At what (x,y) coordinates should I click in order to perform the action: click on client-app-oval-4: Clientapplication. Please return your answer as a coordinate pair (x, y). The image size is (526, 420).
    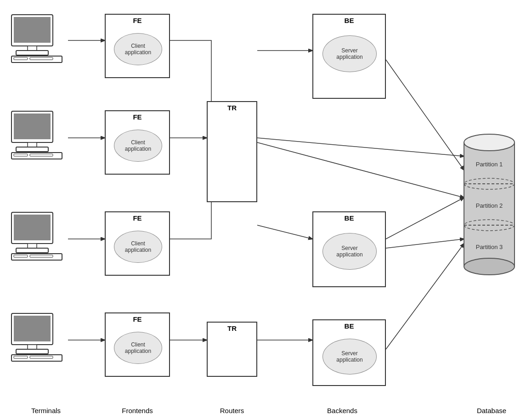
    Looking at the image, I should click on (138, 348).